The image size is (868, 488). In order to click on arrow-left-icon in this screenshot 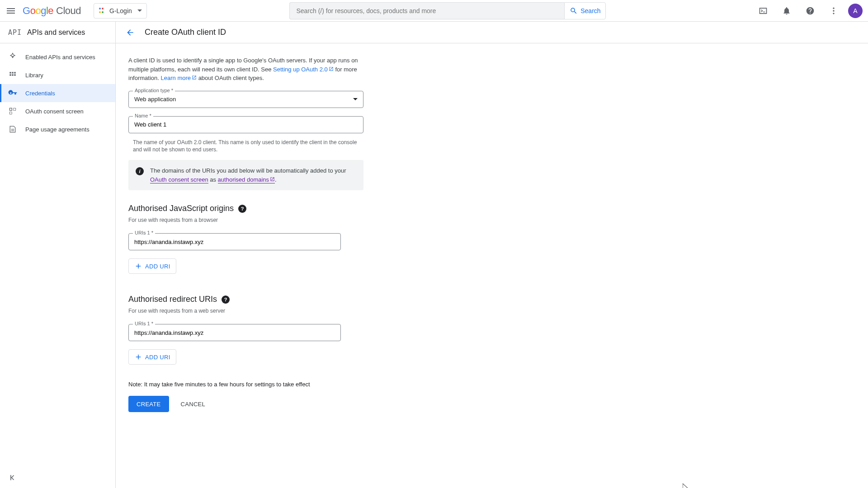, I will do `click(130, 33)`.